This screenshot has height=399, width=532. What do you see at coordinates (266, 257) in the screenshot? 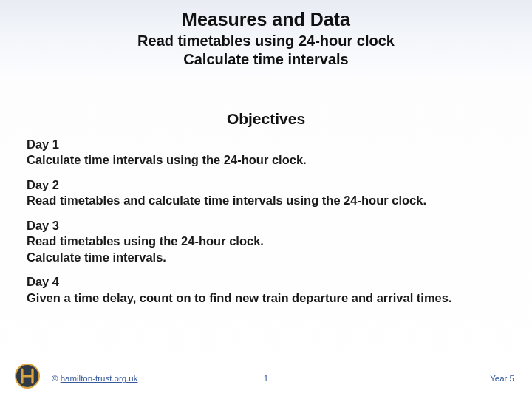
I see `objective-text: Calculate time intervals.` at bounding box center [266, 257].